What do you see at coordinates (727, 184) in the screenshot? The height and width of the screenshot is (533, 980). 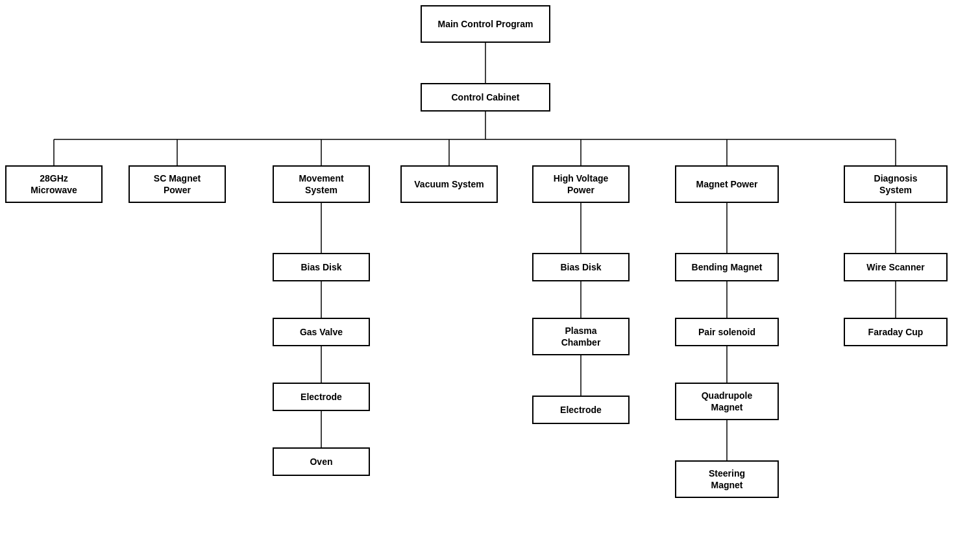 I see `magnet-power: Magnet Power` at bounding box center [727, 184].